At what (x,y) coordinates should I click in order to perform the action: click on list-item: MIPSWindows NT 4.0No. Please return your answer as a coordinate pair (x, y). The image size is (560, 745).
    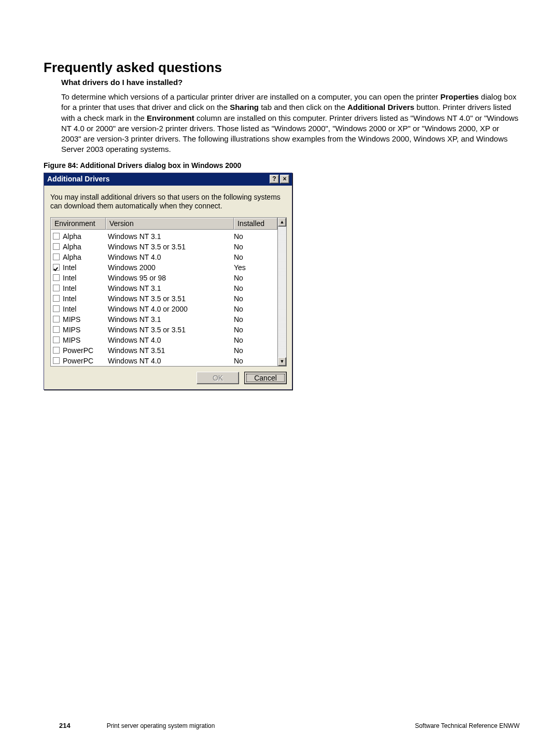
    Looking at the image, I should click on (164, 340).